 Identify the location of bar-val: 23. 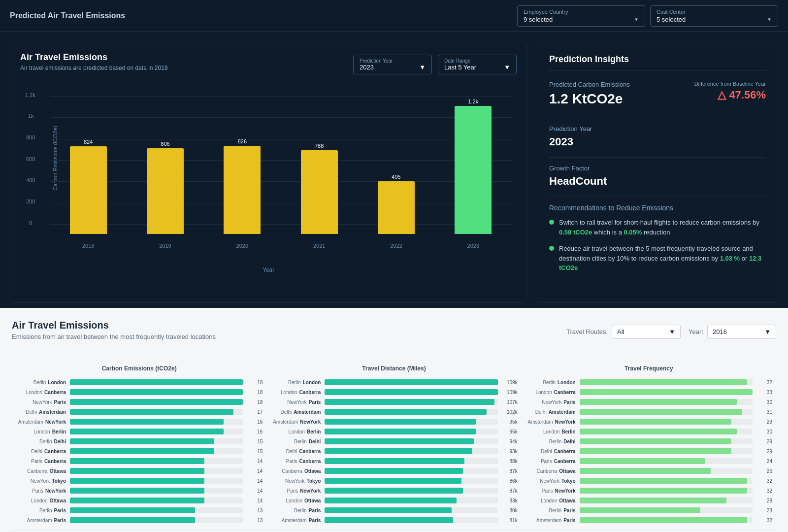
(762, 510).